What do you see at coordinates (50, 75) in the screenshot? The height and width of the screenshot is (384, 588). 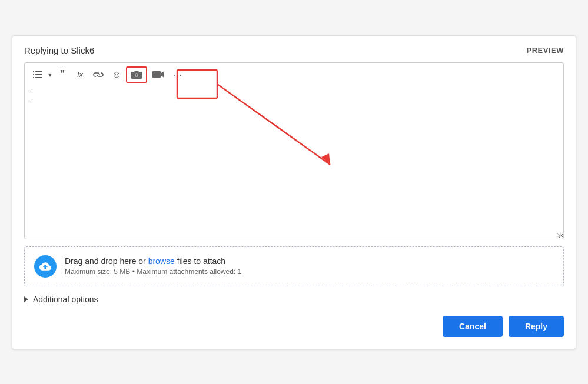 I see `list-dropdown-icon: ▾` at bounding box center [50, 75].